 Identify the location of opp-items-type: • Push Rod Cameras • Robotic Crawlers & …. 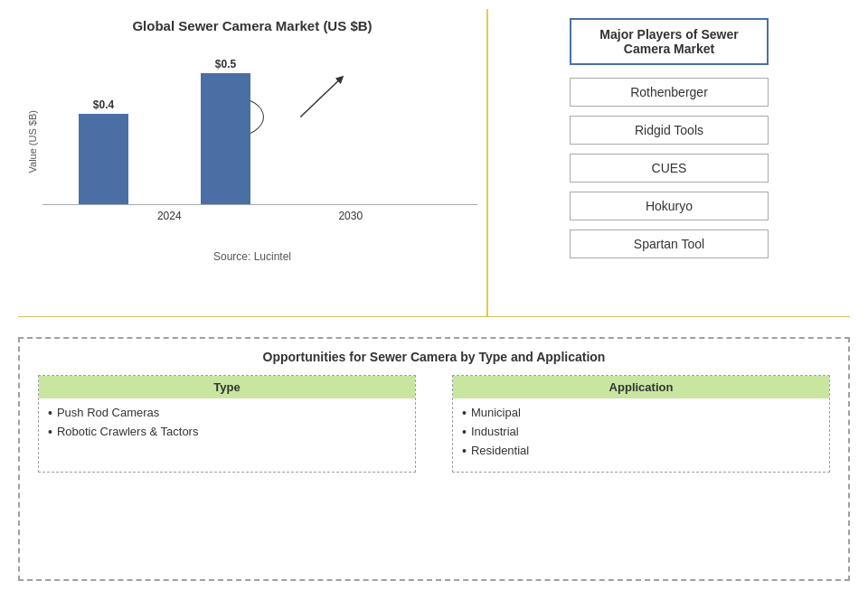
(227, 423).